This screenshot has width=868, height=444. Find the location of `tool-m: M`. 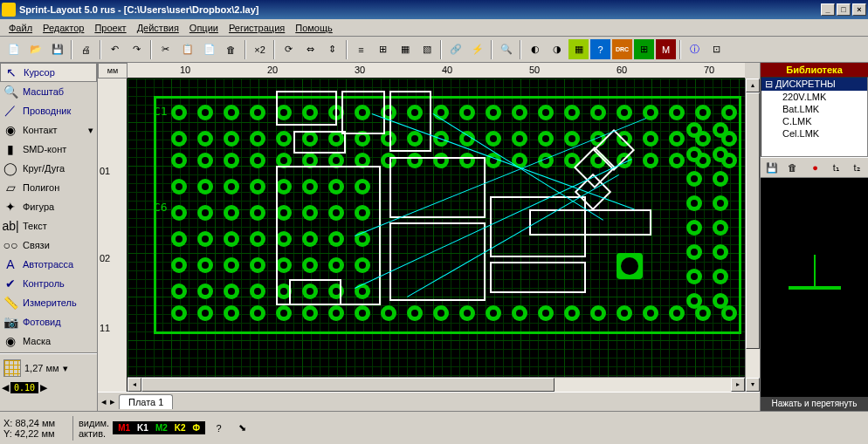

tool-m: M is located at coordinates (665, 49).